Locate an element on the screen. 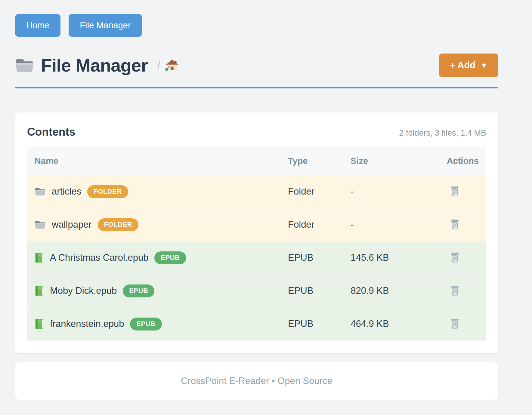  file-name: articles is located at coordinates (66, 192).